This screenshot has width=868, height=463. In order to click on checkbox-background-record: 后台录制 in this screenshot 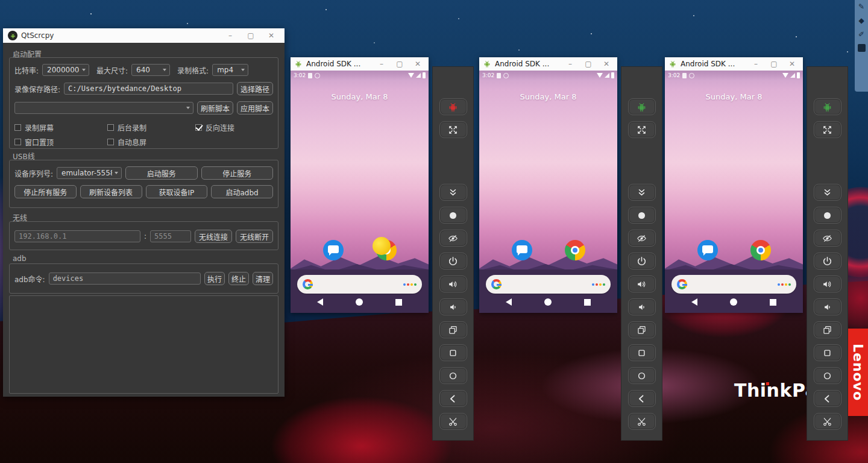, I will do `click(149, 128)`.